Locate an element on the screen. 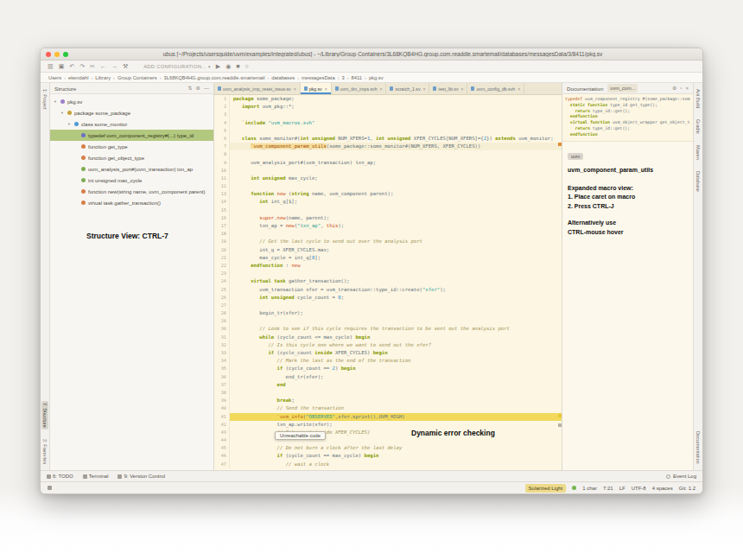  inspections-indicator-icon is located at coordinates (574, 487).